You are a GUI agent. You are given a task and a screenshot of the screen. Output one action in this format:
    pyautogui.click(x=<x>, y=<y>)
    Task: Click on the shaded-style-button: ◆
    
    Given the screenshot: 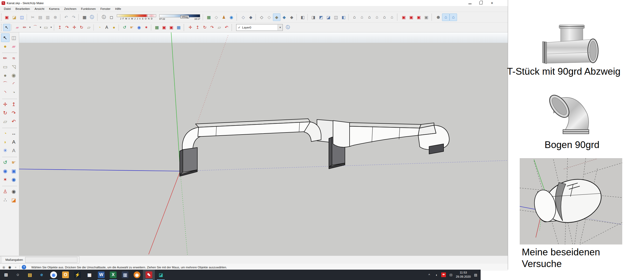 What is the action you would take?
    pyautogui.click(x=277, y=17)
    